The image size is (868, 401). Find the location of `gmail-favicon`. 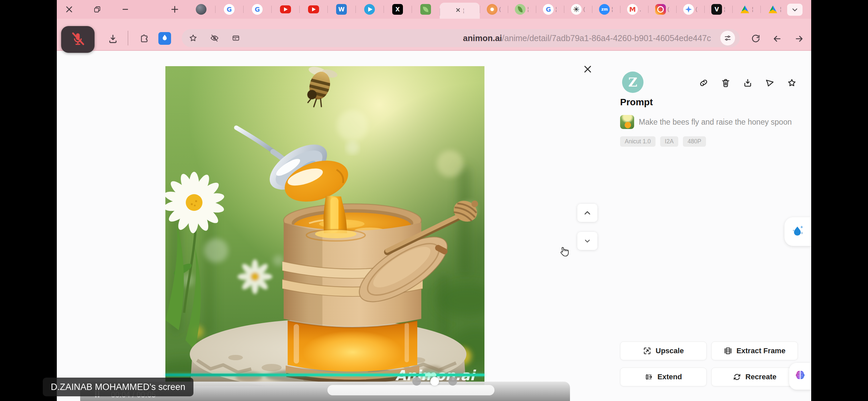

gmail-favicon is located at coordinates (632, 9).